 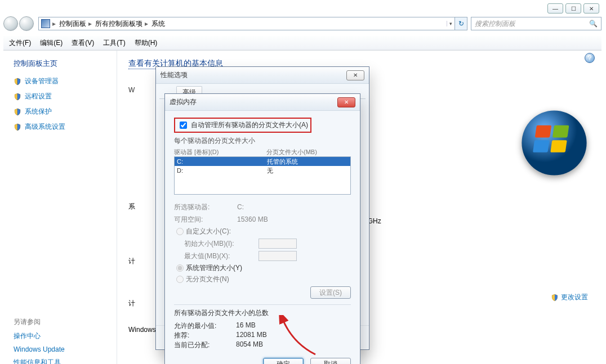 I want to click on min-allowed-value: 16 MB, so click(x=246, y=326).